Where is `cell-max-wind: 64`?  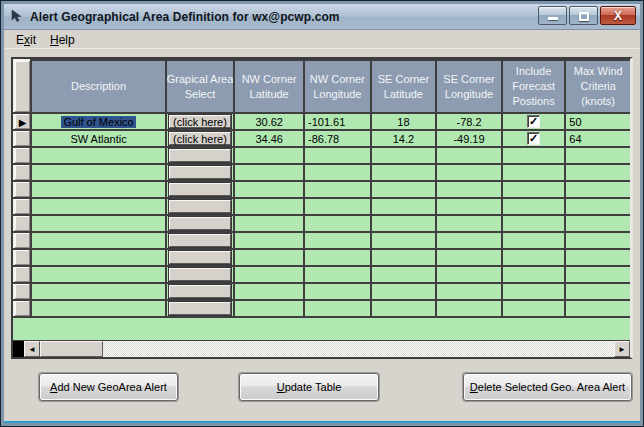
cell-max-wind: 64 is located at coordinates (598, 138).